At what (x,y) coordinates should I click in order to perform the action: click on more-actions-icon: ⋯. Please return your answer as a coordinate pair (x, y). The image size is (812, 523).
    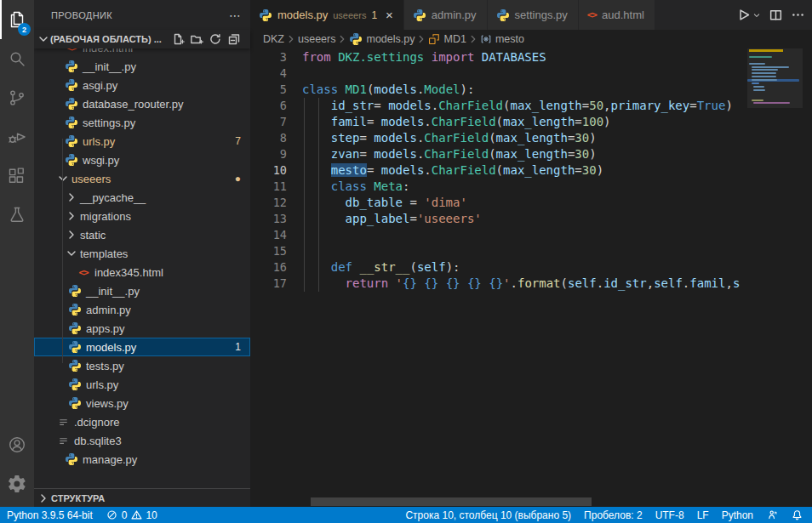
    Looking at the image, I should click on (235, 15).